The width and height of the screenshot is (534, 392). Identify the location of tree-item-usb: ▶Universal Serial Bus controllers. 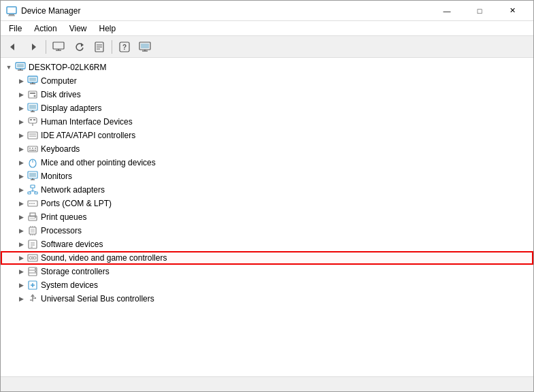
(267, 299).